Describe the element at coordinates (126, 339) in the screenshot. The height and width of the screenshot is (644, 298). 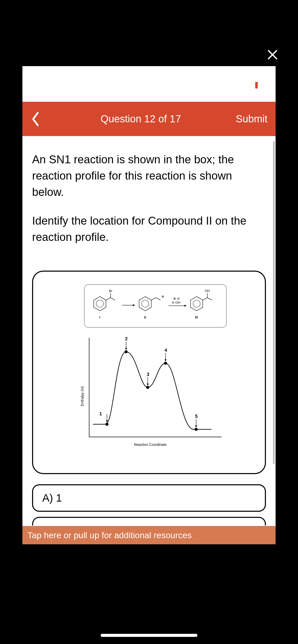
I see `point-label-2: 2` at that location.